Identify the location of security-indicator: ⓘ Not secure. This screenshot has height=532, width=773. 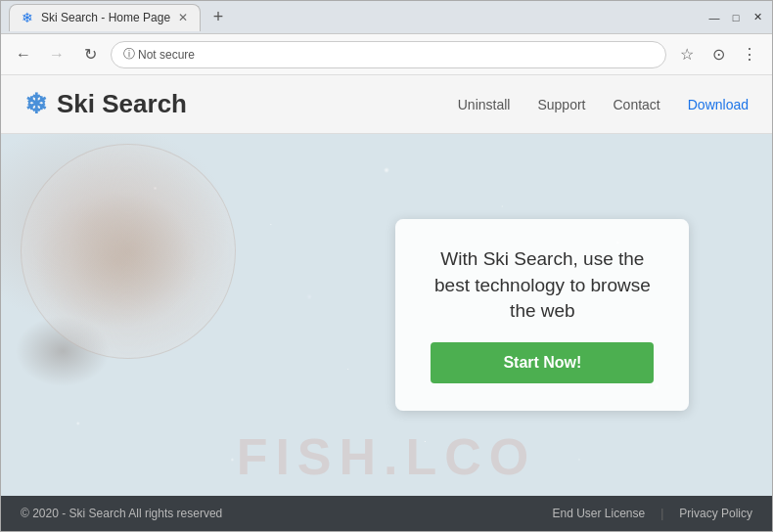
(159, 55).